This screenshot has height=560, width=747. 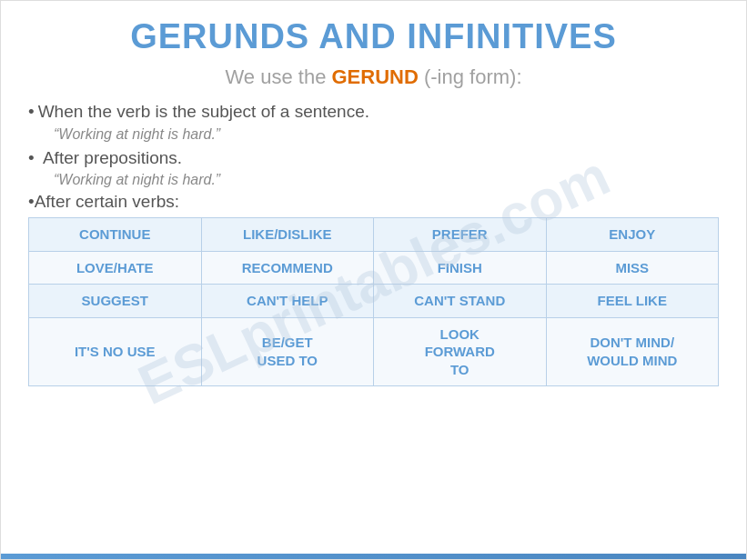 I want to click on bottom-bar, so click(x=373, y=556).